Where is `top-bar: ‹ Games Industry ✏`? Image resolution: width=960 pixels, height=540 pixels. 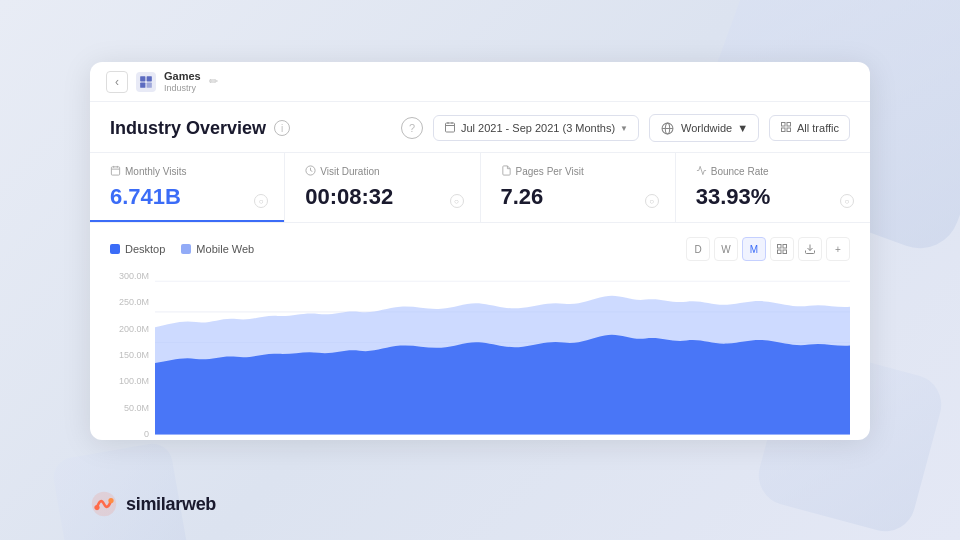
top-bar: ‹ Games Industry ✏ is located at coordinates (480, 82).